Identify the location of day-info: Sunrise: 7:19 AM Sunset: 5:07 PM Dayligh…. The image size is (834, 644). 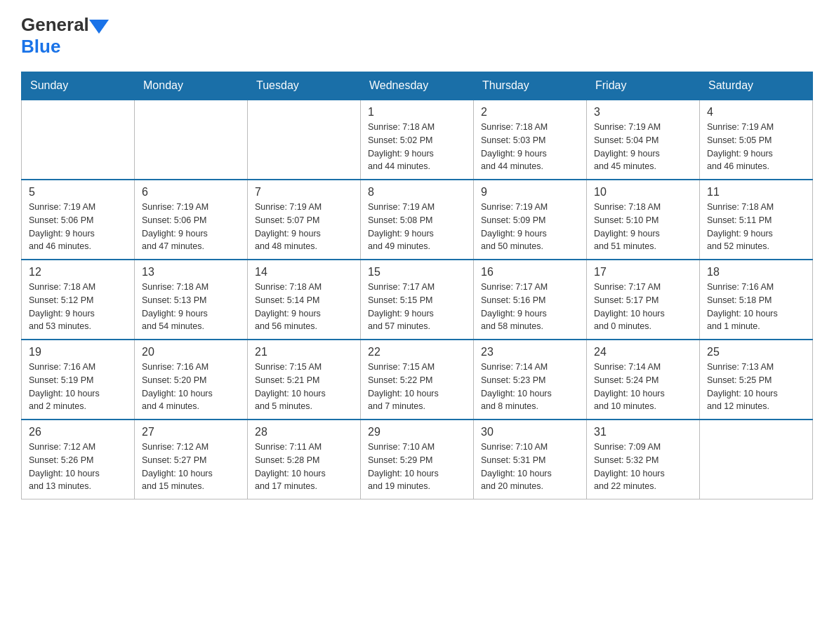
(304, 227).